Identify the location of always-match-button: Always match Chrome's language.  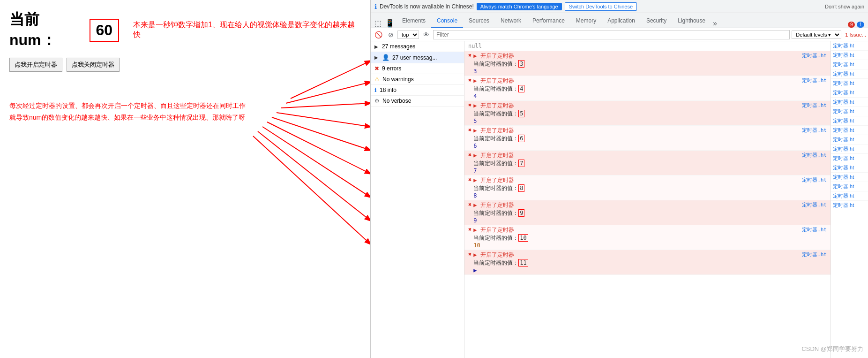
(519, 7).